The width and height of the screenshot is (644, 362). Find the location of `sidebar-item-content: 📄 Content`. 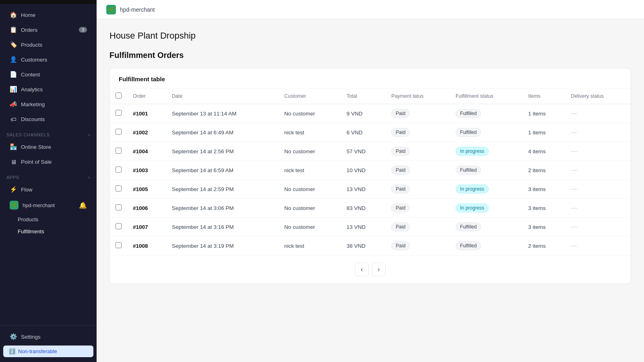

sidebar-item-content: 📄 Content is located at coordinates (48, 74).